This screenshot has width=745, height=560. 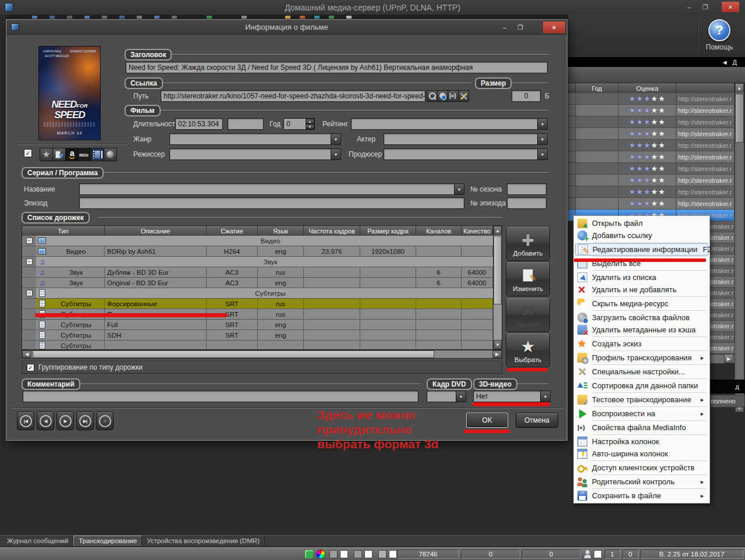 What do you see at coordinates (281, 231) in the screenshot?
I see `column-header: Язык` at bounding box center [281, 231].